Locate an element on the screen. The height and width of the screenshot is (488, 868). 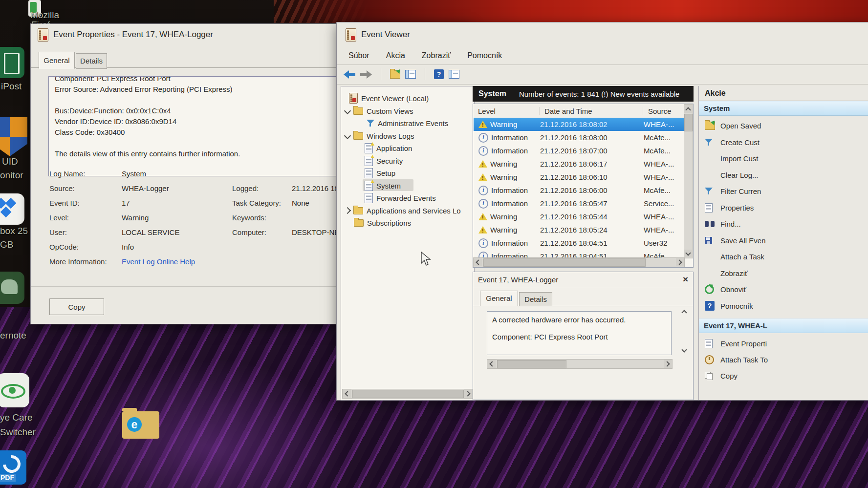
event-viewer-titlebar: Event Viewer is located at coordinates (602, 35).